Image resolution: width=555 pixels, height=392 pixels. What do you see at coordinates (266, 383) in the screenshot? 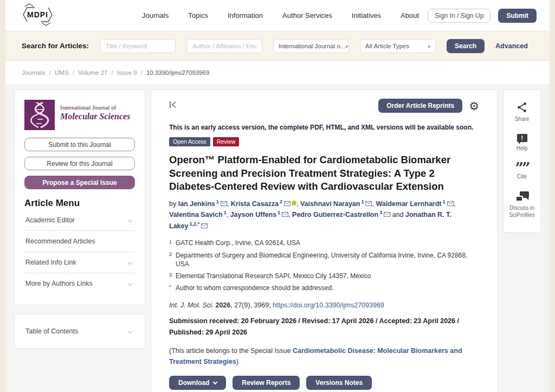
I see `review-reports-button: Review Reports` at bounding box center [266, 383].